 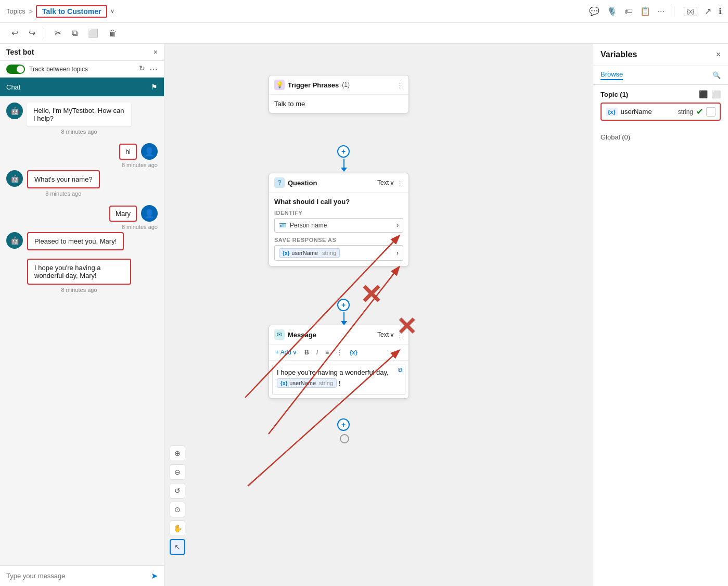 What do you see at coordinates (139, 227) in the screenshot?
I see `user-time-2: 8 minutes ago` at bounding box center [139, 227].